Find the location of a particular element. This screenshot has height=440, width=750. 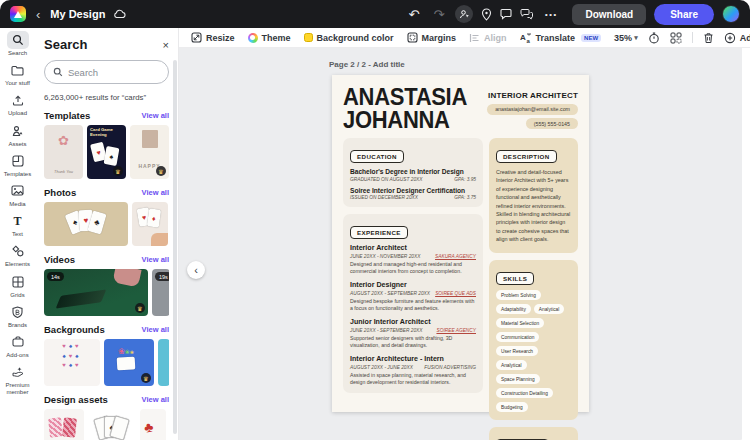

skill-pill: Space Planning is located at coordinates (518, 379).